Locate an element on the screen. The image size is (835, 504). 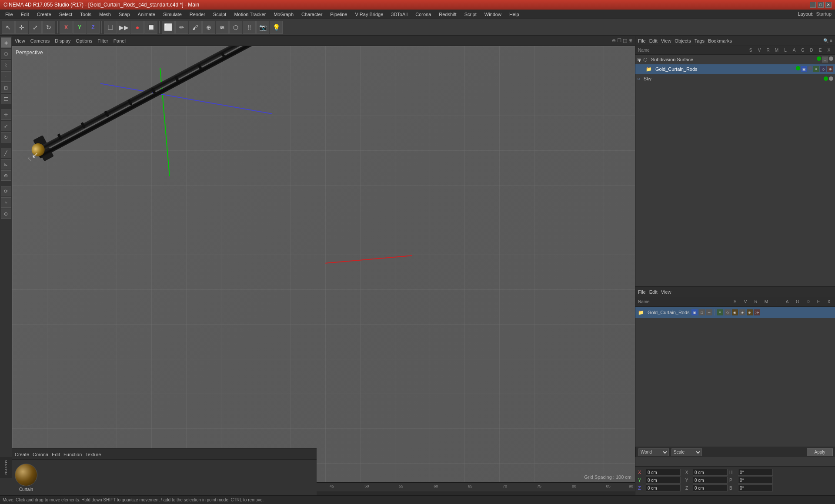
obj-menu-objects: Objects is located at coordinates (683, 41).